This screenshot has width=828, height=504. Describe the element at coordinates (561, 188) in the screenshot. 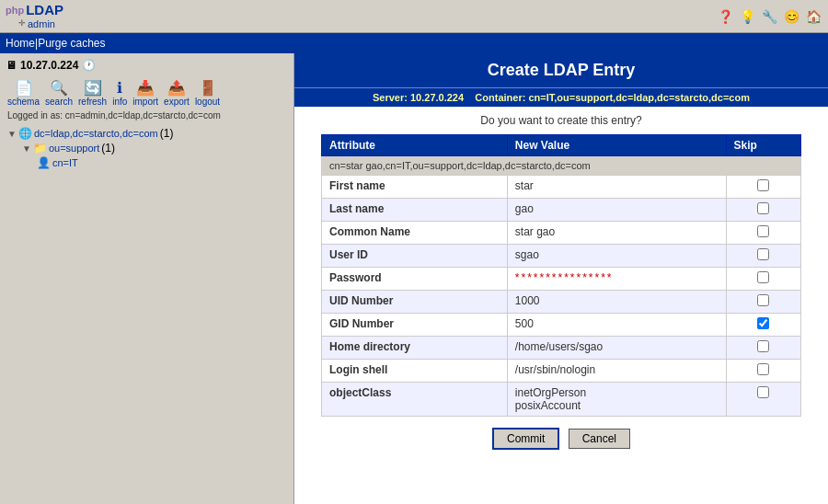

I see `table-row: First namestar` at that location.